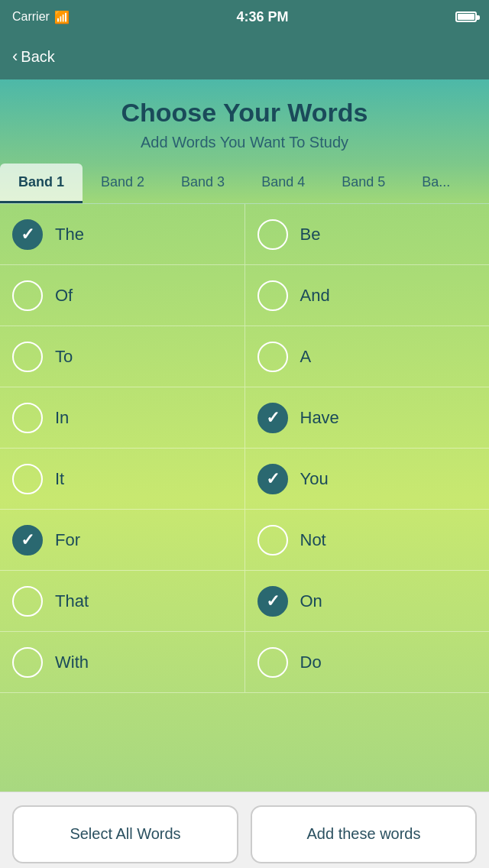 This screenshot has width=489, height=868. What do you see at coordinates (28, 357) in the screenshot?
I see `checkbox-left-2: ✓` at bounding box center [28, 357].